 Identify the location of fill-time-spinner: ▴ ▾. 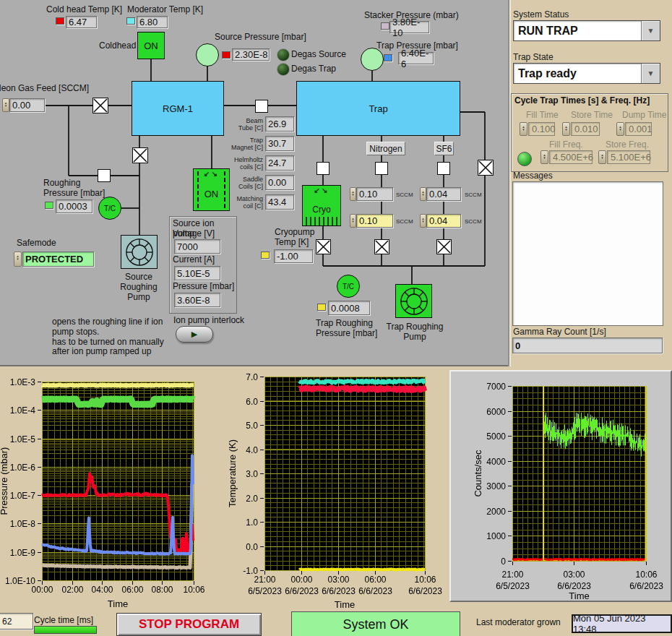
(523, 129).